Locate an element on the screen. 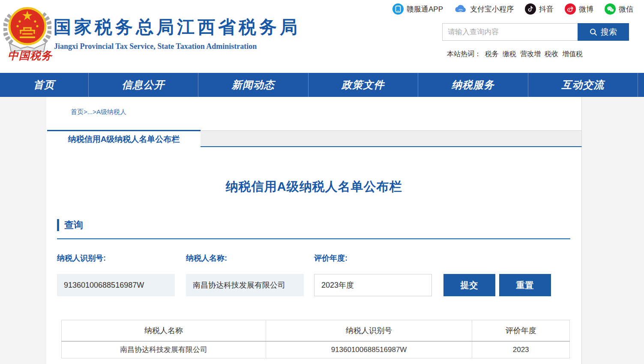  col-header-eval-year: 评价年度 is located at coordinates (521, 331).